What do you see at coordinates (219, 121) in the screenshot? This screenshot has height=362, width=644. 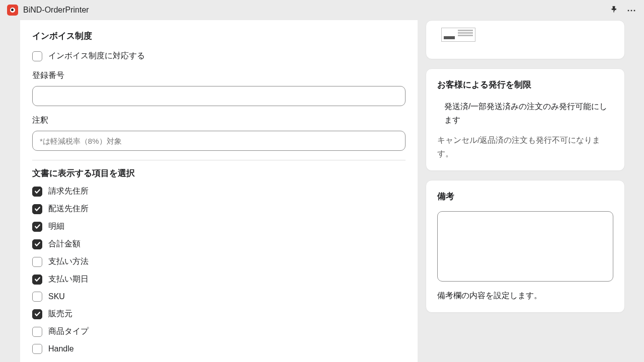 I see `note-label: 注釈` at bounding box center [219, 121].